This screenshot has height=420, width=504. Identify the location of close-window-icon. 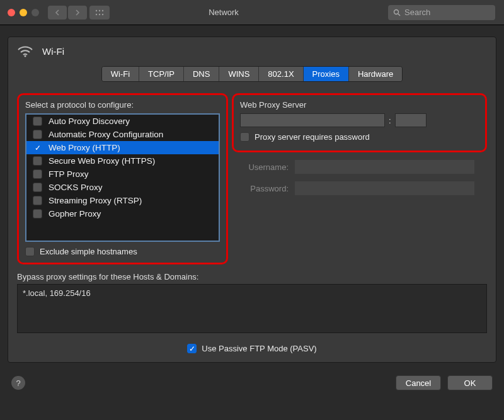
(11, 13).